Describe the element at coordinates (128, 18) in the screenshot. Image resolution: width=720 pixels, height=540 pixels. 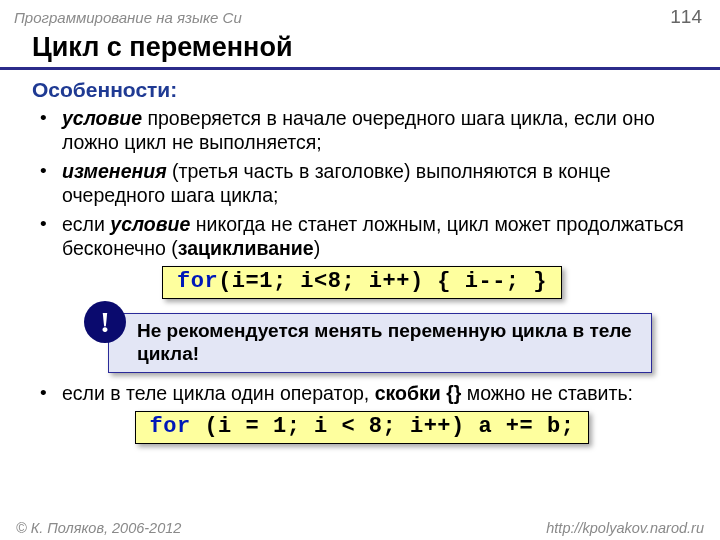
I see `lecture-label: Программирование на языке Си` at that location.